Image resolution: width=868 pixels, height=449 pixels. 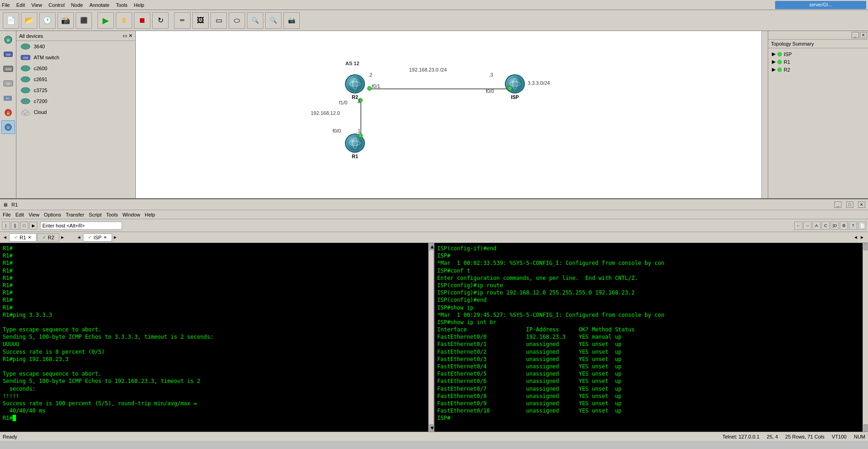 What do you see at coordinates (106, 21) in the screenshot?
I see `start-button: ▶` at bounding box center [106, 21].